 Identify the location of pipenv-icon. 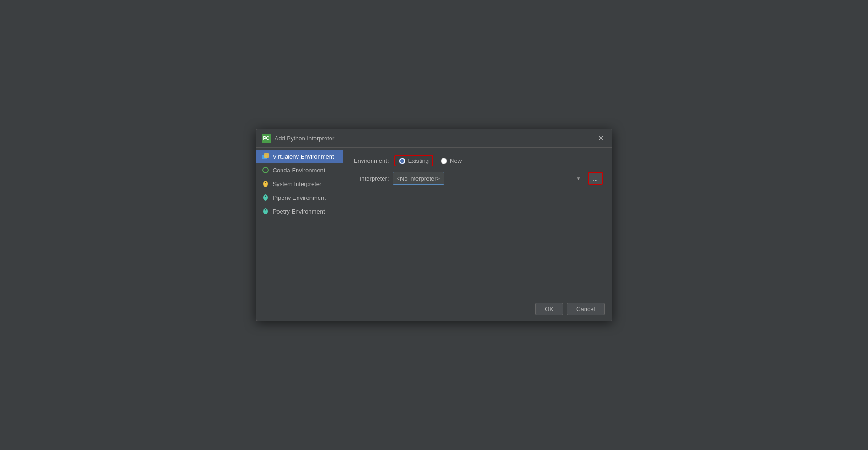
(266, 198).